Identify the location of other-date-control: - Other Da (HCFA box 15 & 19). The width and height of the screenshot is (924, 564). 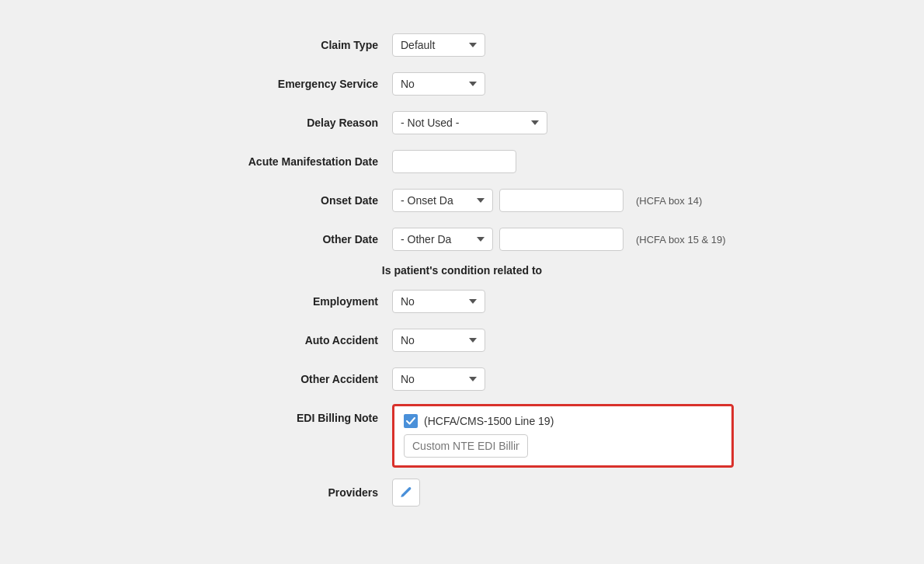
(563, 239).